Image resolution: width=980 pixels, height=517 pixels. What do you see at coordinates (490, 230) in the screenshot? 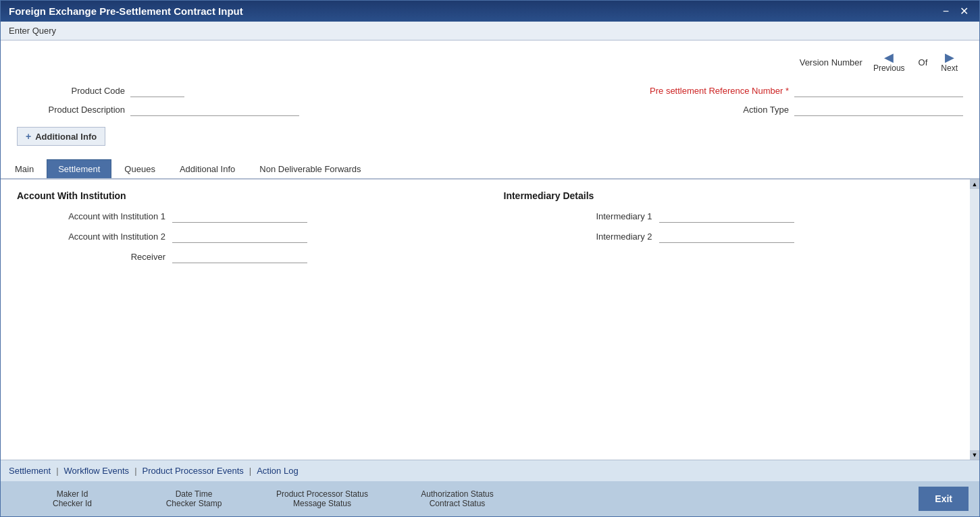
I see `settlement-grid: Account With Institution Account with In…` at bounding box center [490, 230].